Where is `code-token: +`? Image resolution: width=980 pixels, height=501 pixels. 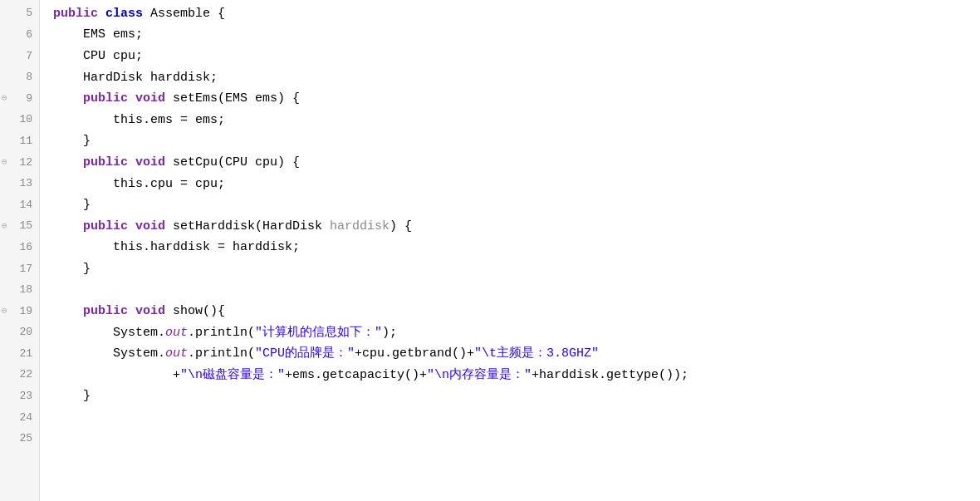 code-token: + is located at coordinates (116, 376).